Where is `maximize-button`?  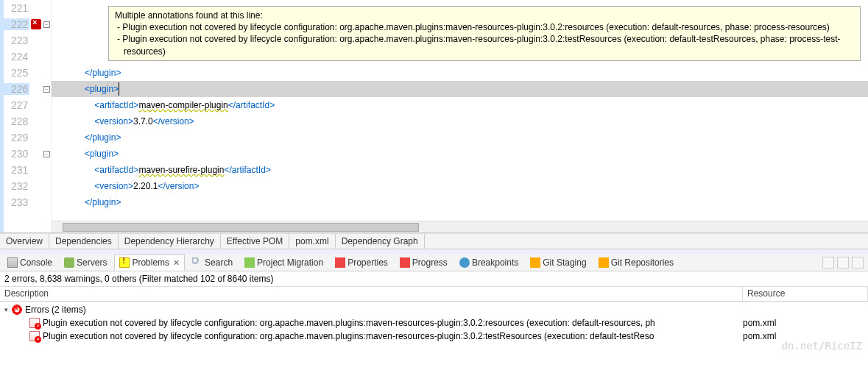
maximize-button is located at coordinates (858, 263).